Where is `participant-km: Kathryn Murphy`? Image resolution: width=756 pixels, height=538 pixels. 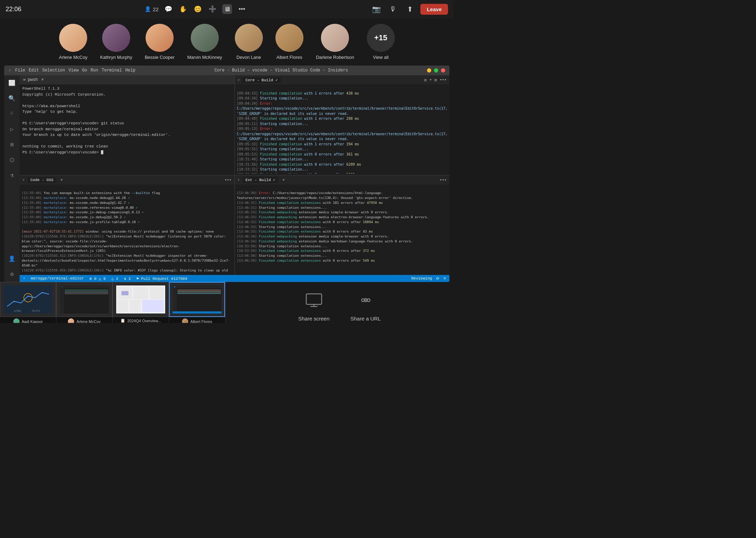
participant-km: Kathryn Murphy is located at coordinates (116, 42).